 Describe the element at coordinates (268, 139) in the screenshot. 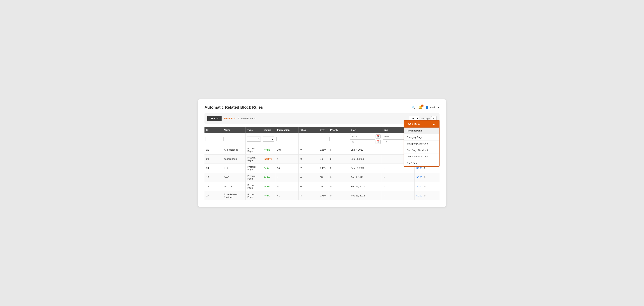

I see `filter-status-select: Active Inactive` at that location.